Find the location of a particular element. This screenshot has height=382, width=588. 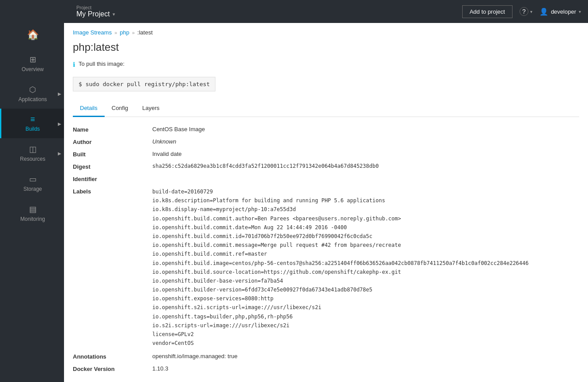

detail-row-docker-version: Docker Version 1.10.3 is located at coordinates (326, 369).